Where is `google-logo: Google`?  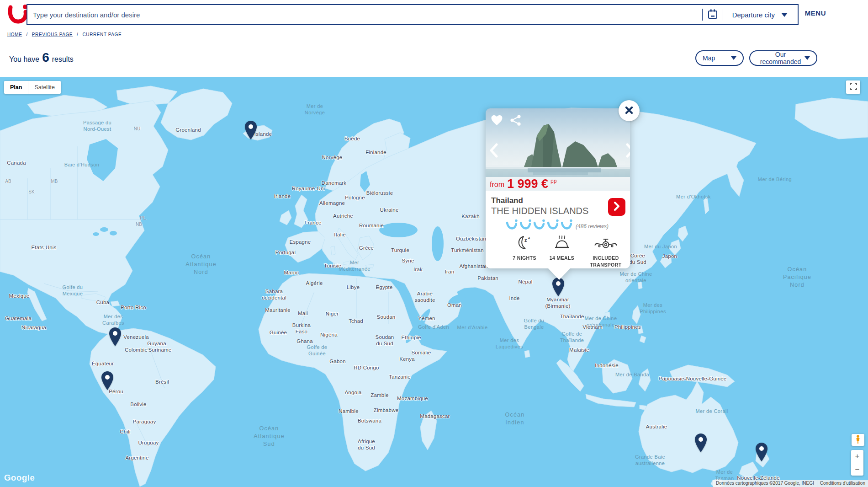 google-logo: Google is located at coordinates (19, 478).